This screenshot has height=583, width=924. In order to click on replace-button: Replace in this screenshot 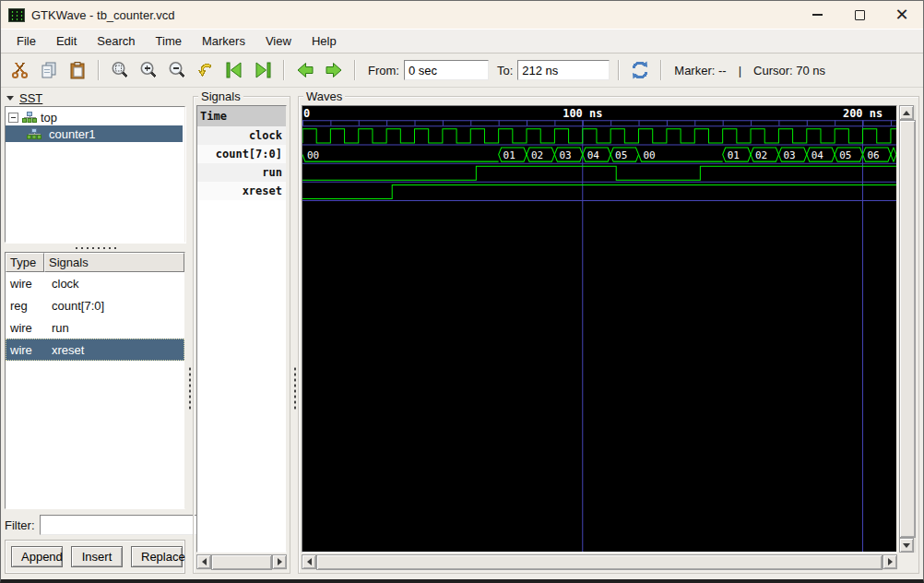, I will do `click(157, 557)`.